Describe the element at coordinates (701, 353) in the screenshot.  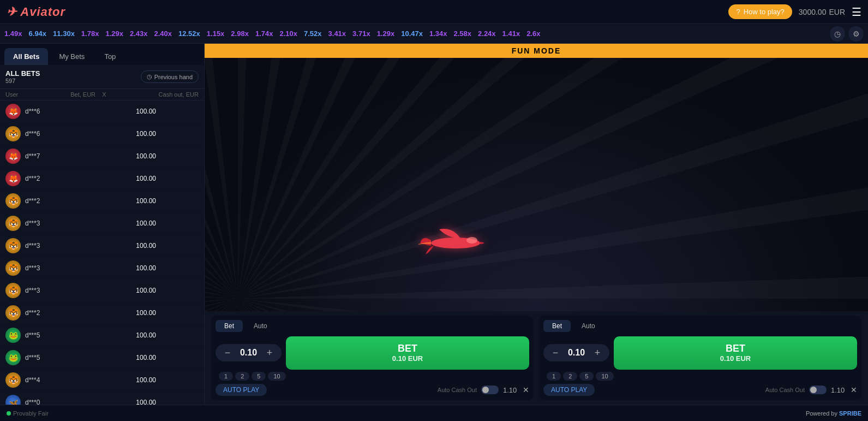
I see `bet-controls-2: − 0.10 + BET 0.10 EUR` at that location.